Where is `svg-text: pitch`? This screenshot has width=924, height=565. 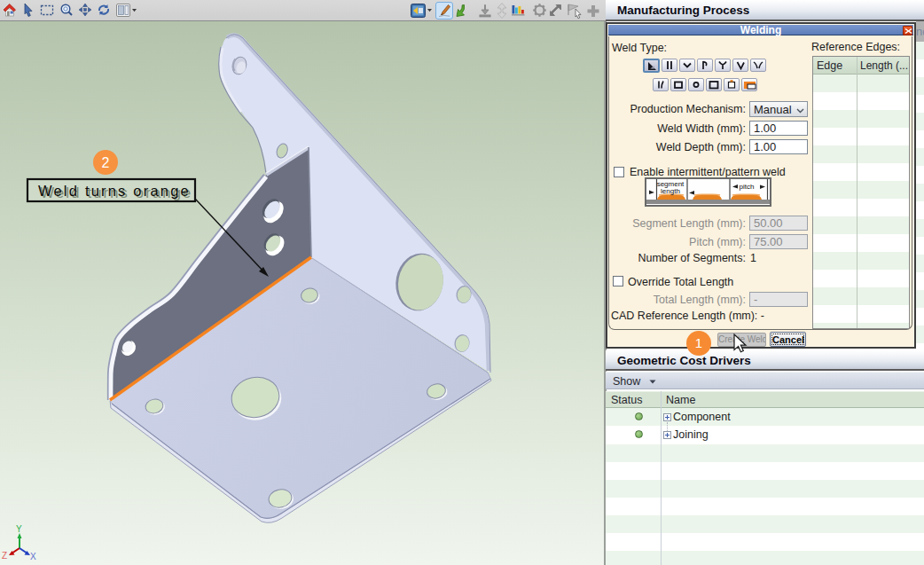 svg-text: pitch is located at coordinates (747, 186).